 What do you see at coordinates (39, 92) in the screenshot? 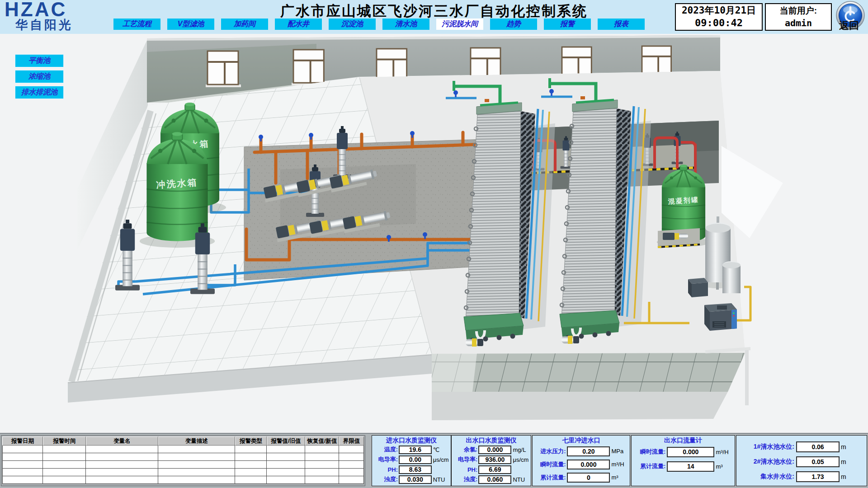
I see `sidebar-button-drain-sludge-tank: 排水排泥池` at bounding box center [39, 92].